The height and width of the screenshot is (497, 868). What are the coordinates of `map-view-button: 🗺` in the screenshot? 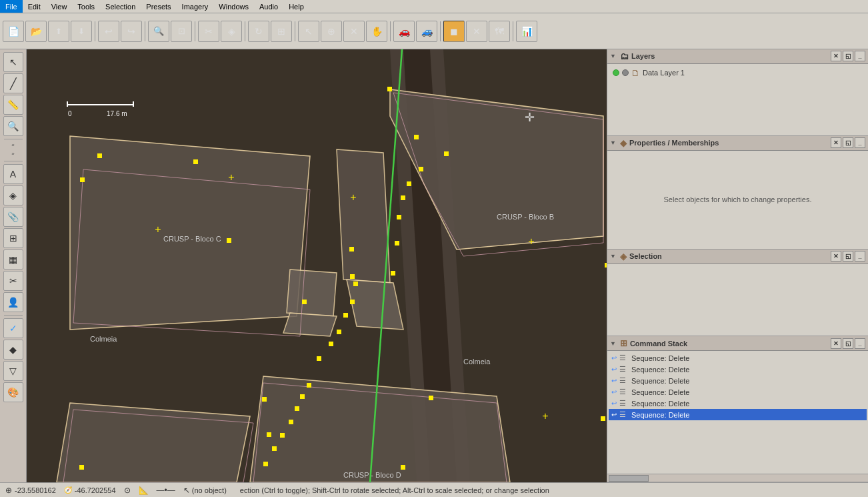 It's located at (499, 31).